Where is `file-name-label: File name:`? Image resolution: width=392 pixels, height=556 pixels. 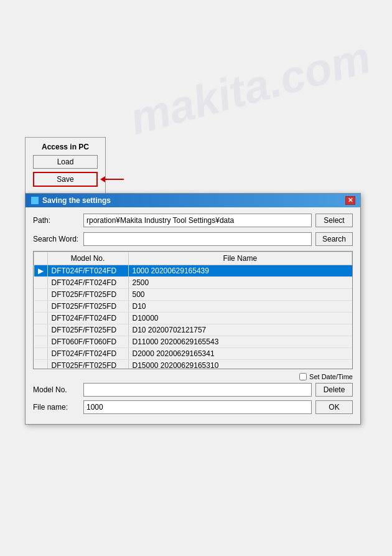
file-name-label: File name: is located at coordinates (56, 407).